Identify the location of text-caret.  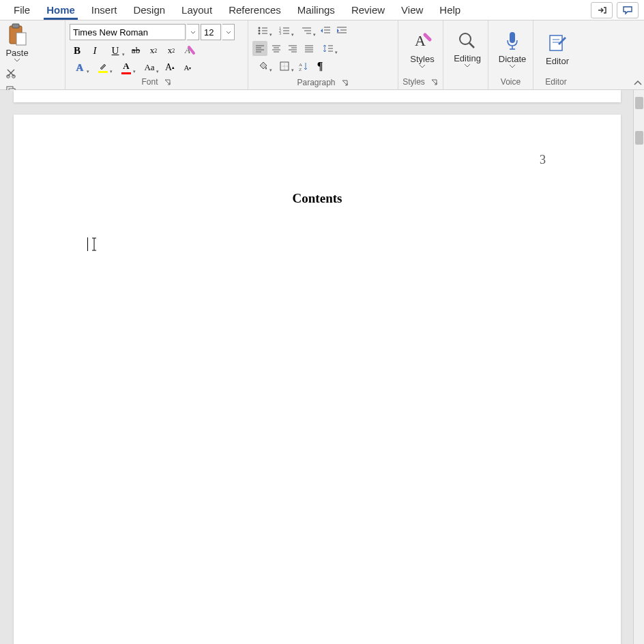
(87, 244).